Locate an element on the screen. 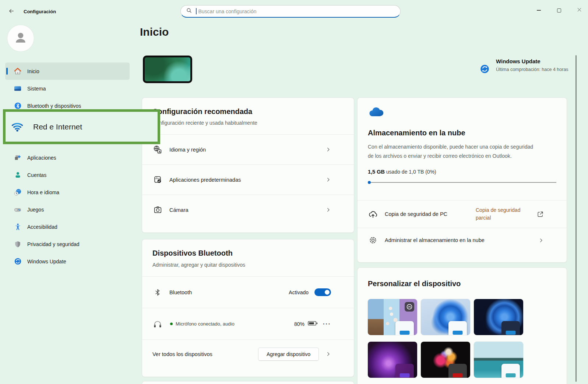 The width and height of the screenshot is (588, 384). sidebar-item-label: Accesibilidad is located at coordinates (42, 227).